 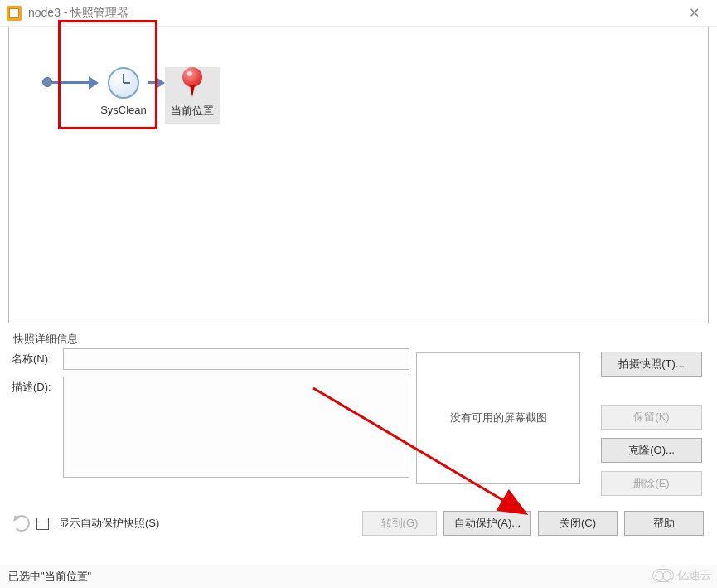 I want to click on delete-button: 删除(E), so click(x=652, y=484).